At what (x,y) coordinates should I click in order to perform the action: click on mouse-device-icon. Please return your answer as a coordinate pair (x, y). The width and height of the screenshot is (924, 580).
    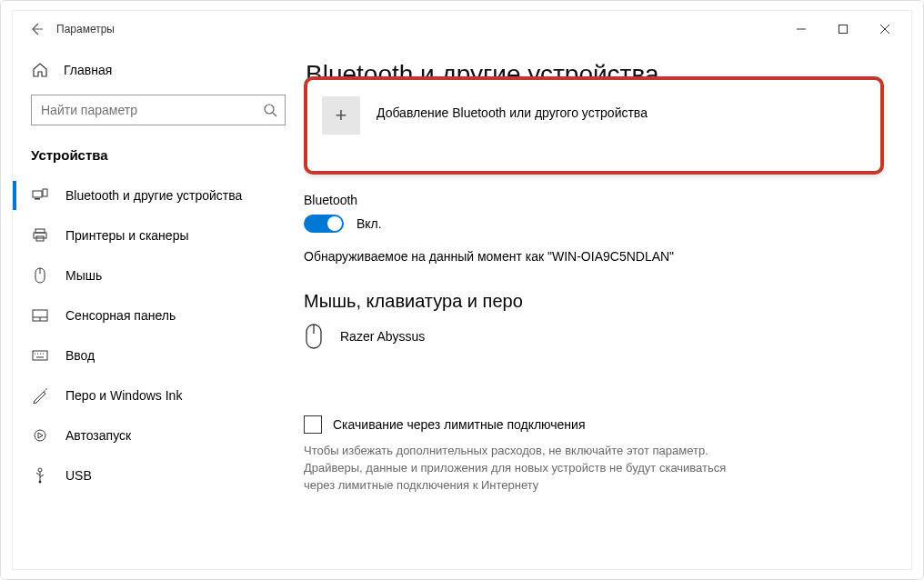
    Looking at the image, I should click on (314, 336).